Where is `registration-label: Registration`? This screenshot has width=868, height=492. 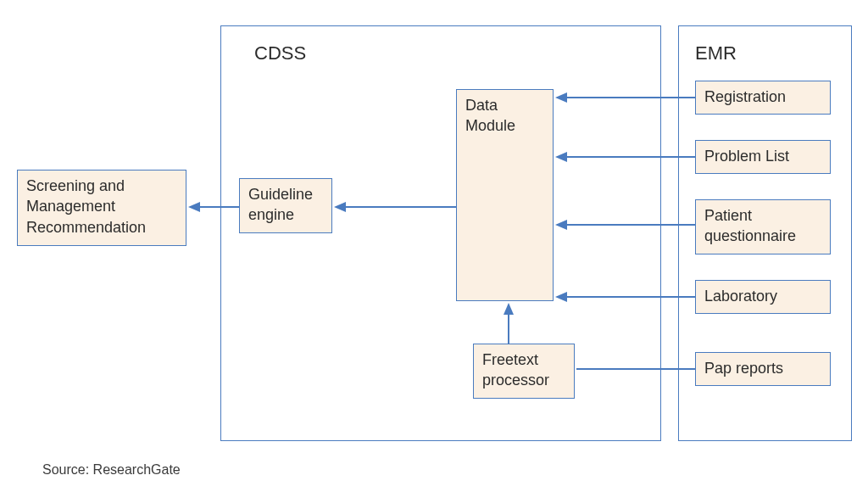 registration-label: Registration is located at coordinates (745, 97).